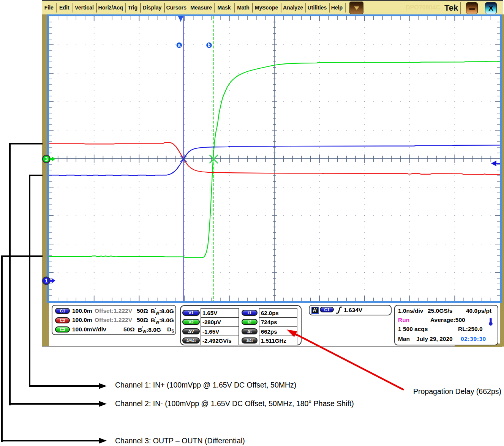 This screenshot has width=504, height=446. What do you see at coordinates (46, 281) in the screenshot?
I see `svg-text: 1` at bounding box center [46, 281].